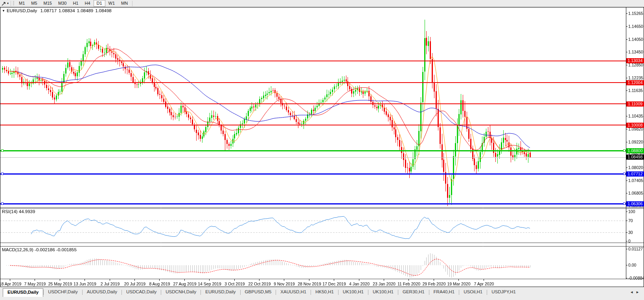 This screenshot has width=644, height=300. Describe the element at coordinates (112, 3) in the screenshot. I see `timeframe-button-W1: W1` at that location.